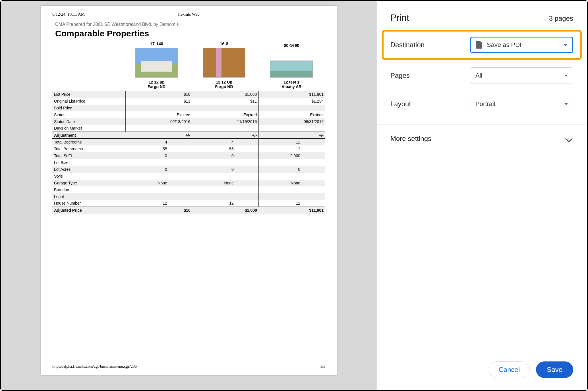  What do you see at coordinates (430, 45) in the screenshot?
I see `destination-label: Destination` at bounding box center [430, 45].